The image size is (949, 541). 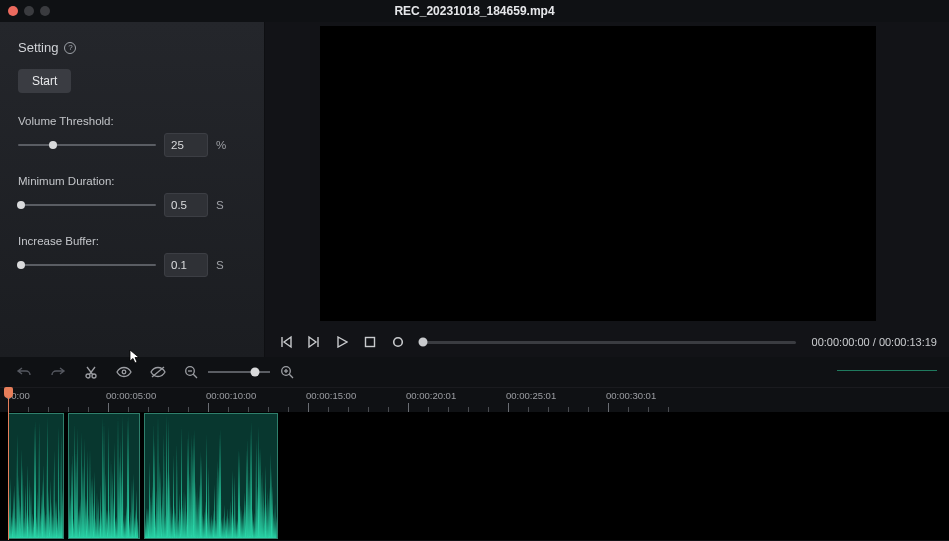 I want to click on settings-header: Setting ?, so click(x=133, y=48).